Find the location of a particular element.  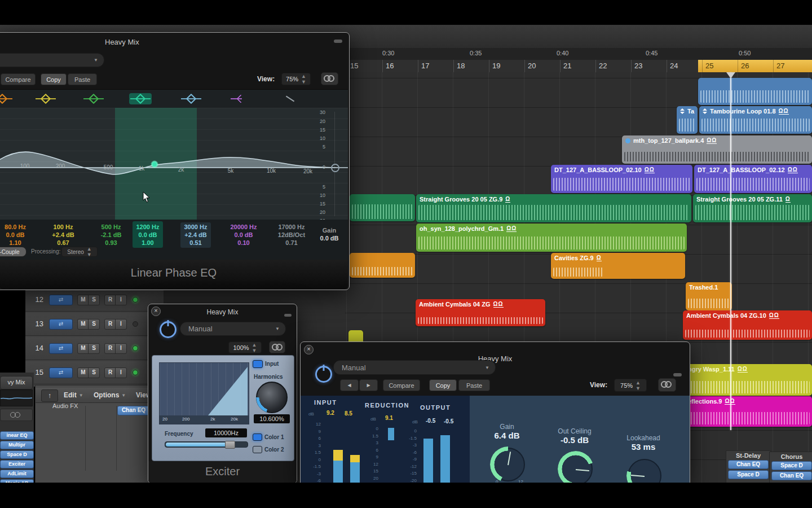

insert-slot: Exciter is located at coordinates (17, 464).